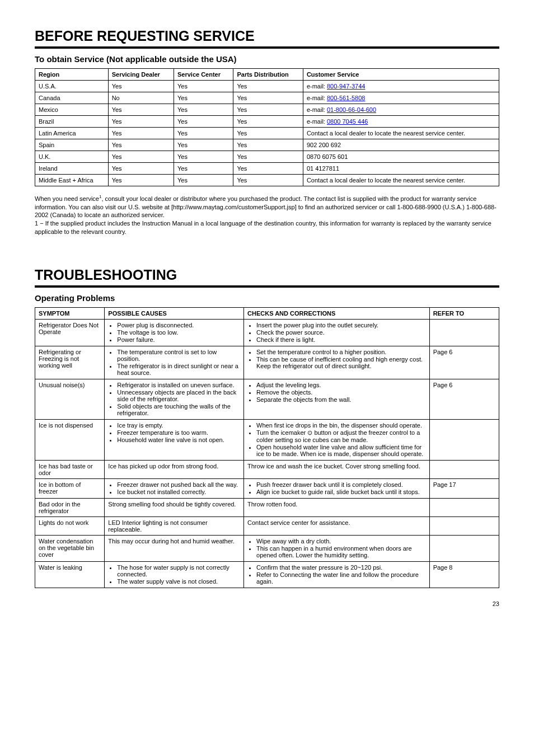 This screenshot has height=756, width=534. Describe the element at coordinates (70, 526) in the screenshot. I see `cell-symptom: Lights do not work` at that location.